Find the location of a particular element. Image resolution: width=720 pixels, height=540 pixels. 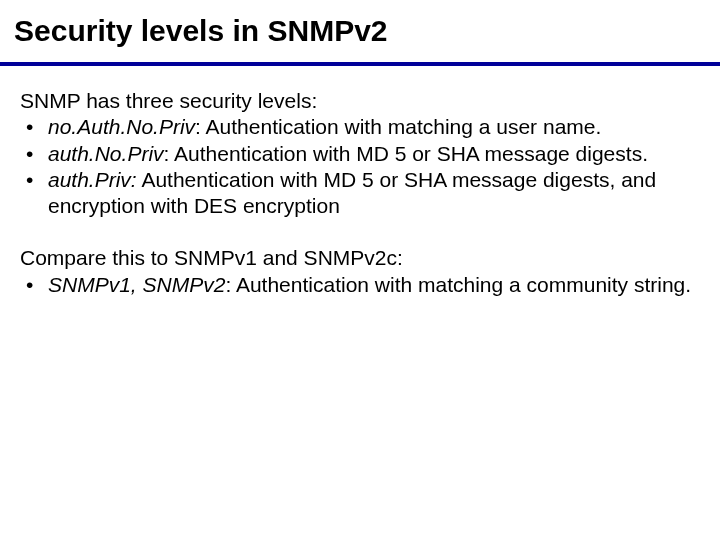

list-item: no.Auth.No.Priv: Authentication with mat… is located at coordinates (361, 127).